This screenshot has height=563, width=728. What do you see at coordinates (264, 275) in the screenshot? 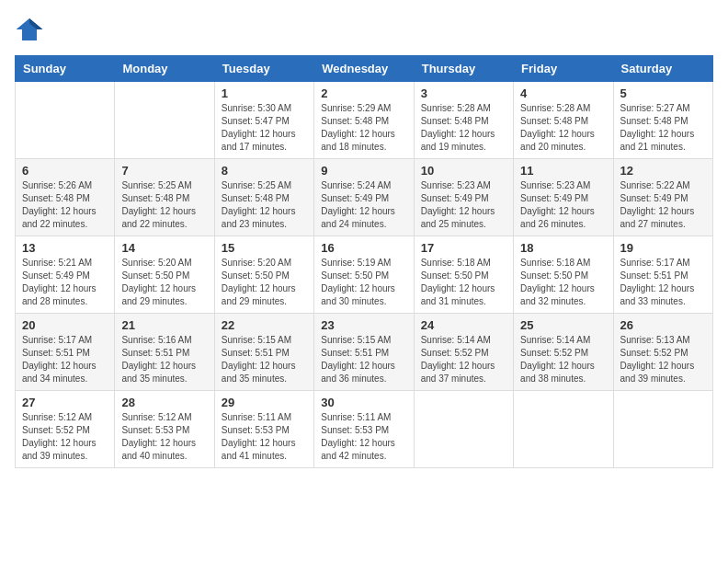
I see `calendar-cell: 15Sunrise: 5:20 AM Sunset: 5:50 PM Dayli…` at bounding box center [264, 275].